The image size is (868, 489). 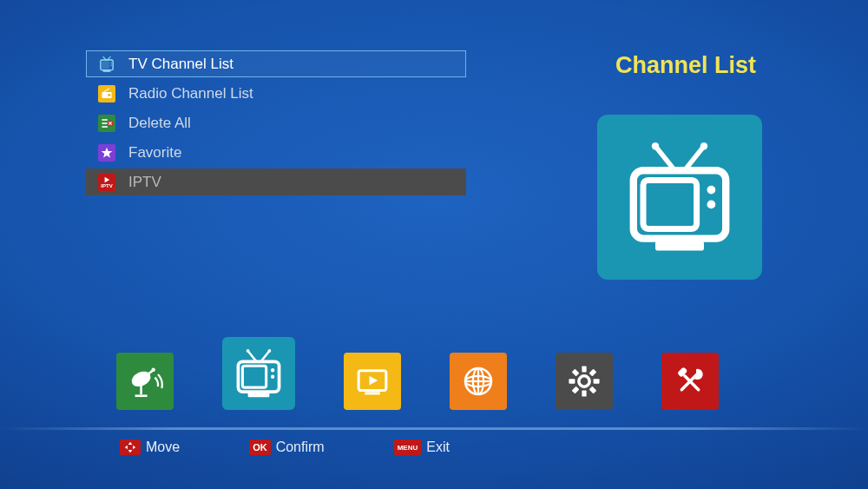 What do you see at coordinates (680, 197) in the screenshot?
I see `channel-tile` at bounding box center [680, 197].